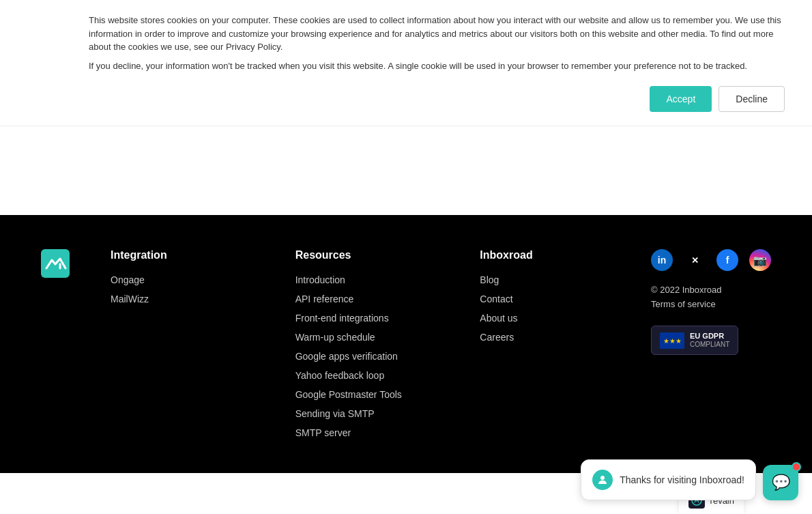  Describe the element at coordinates (437, 34) in the screenshot. I see `cookie-main-text: This website stores cookies on your comp…` at that location.